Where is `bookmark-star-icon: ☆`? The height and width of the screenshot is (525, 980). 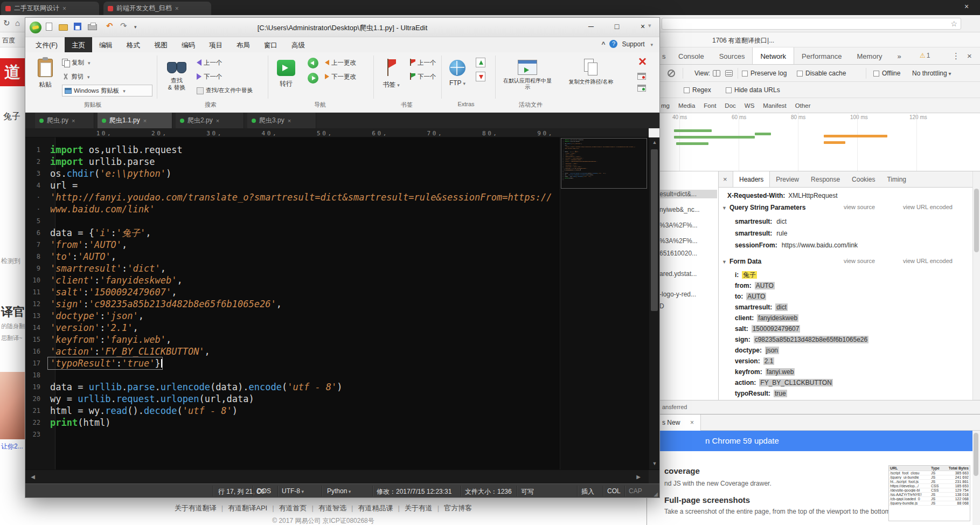 bookmark-star-icon: ☆ is located at coordinates (954, 24).